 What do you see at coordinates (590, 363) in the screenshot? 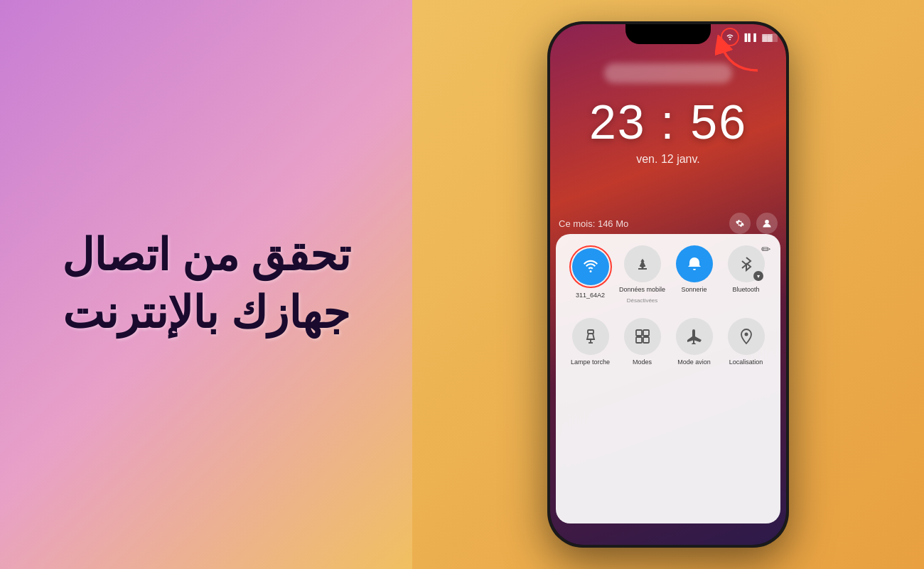
I see `flashlight-label: Lampe torche` at bounding box center [590, 363].